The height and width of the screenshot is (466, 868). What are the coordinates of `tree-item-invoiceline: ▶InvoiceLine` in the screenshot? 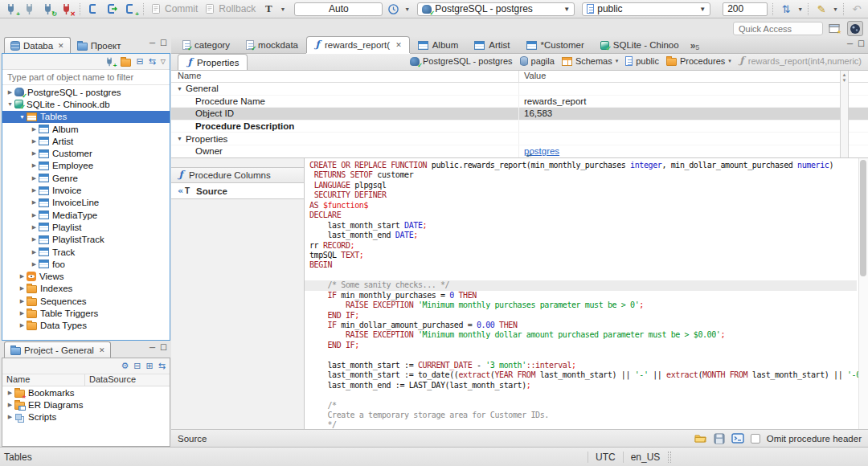 It's located at (86, 202).